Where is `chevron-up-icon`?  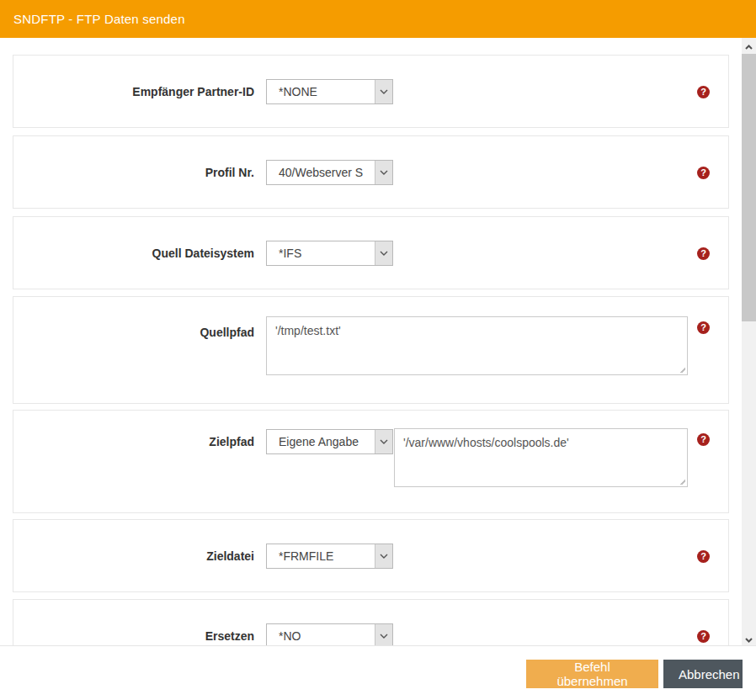 chevron-up-icon is located at coordinates (749, 45).